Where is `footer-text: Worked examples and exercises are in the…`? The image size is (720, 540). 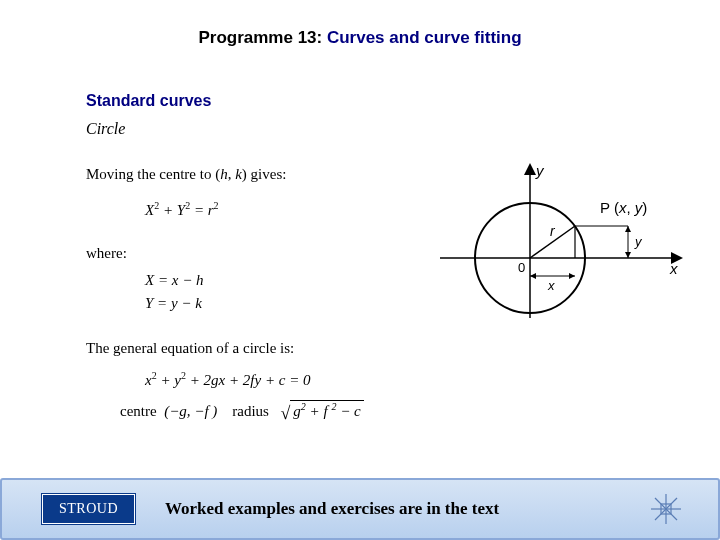
footer-text: Worked examples and exercises are in the… is located at coordinates (332, 509).